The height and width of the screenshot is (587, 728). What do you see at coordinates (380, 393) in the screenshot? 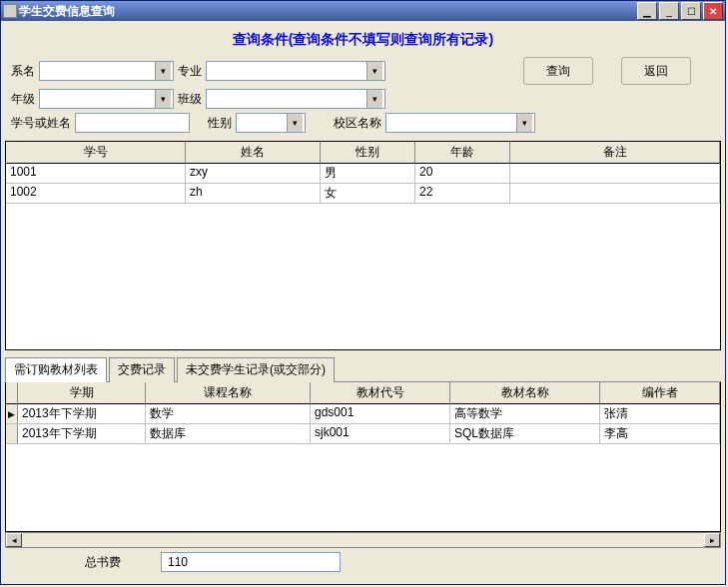
I see `col-header: 教材代号` at bounding box center [380, 393].